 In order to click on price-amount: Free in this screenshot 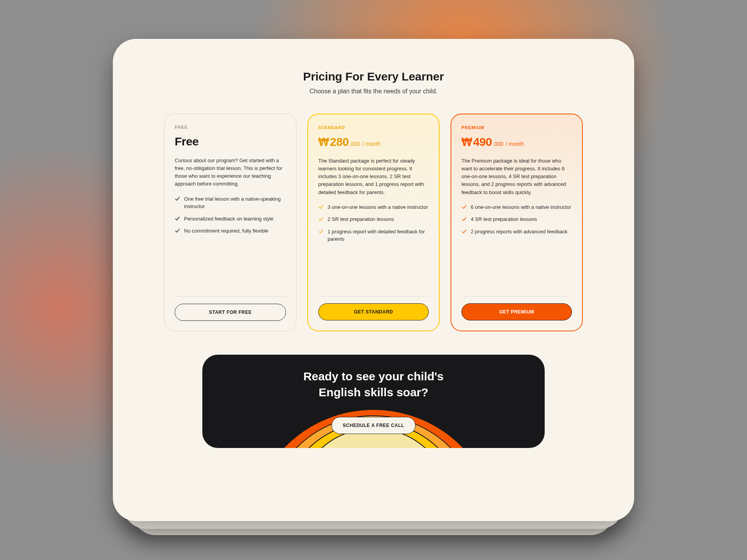, I will do `click(187, 142)`.